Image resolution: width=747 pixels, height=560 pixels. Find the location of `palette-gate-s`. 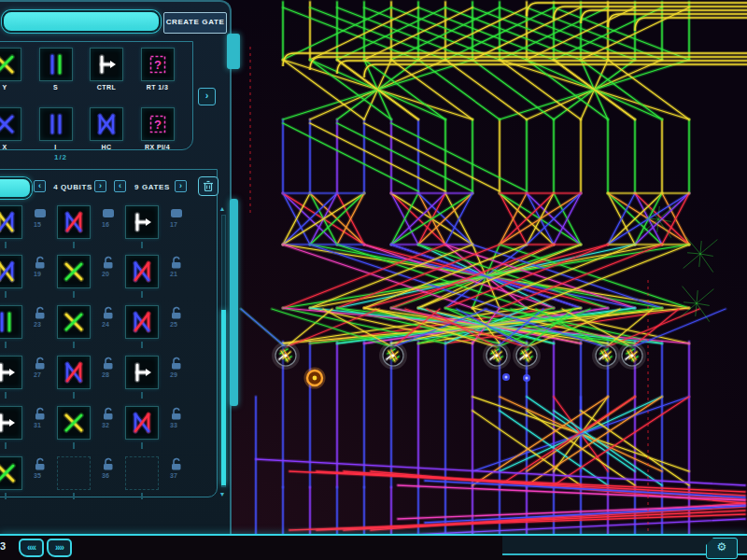

palette-gate-s is located at coordinates (56, 64).